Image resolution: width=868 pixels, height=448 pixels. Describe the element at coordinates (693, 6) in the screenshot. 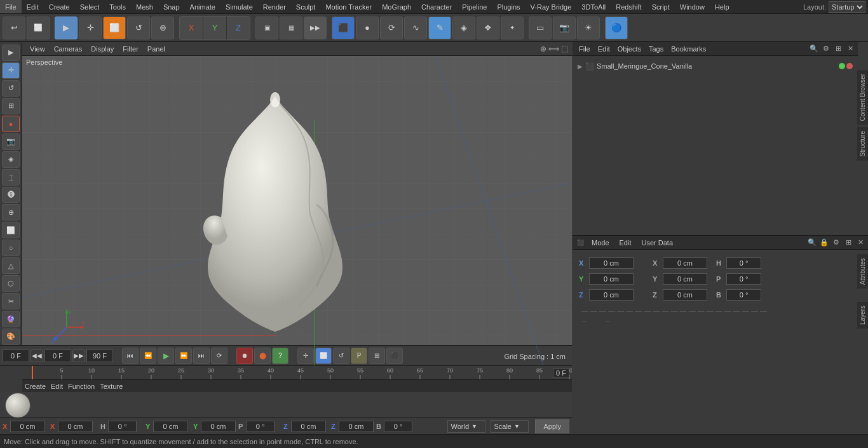

I see `menu-window: Window` at that location.